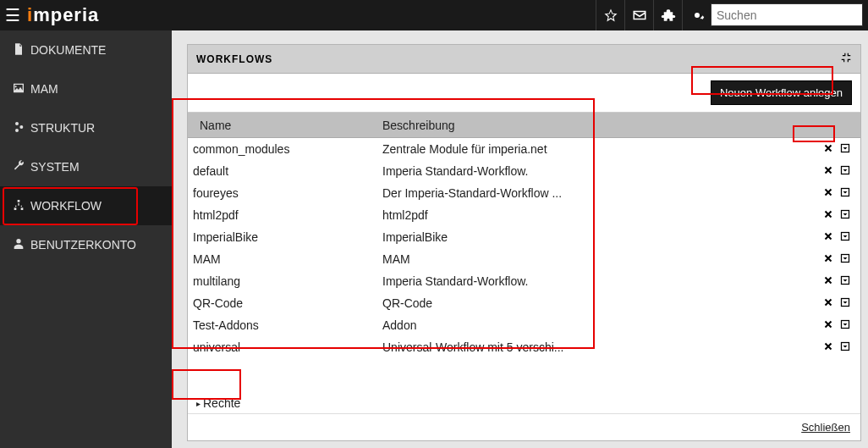  I want to click on plugins-button, so click(667, 15).